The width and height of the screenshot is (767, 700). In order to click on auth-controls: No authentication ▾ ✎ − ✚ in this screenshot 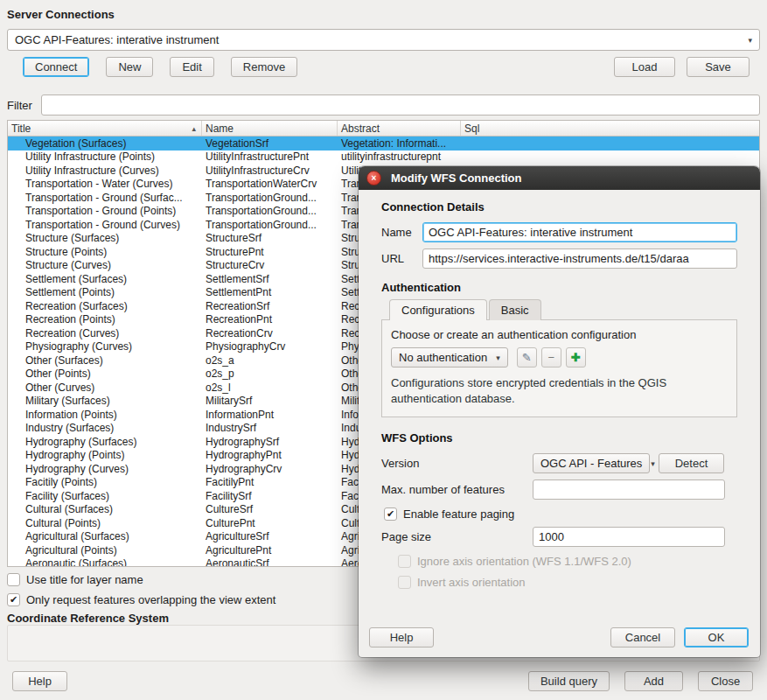, I will do `click(560, 357)`.